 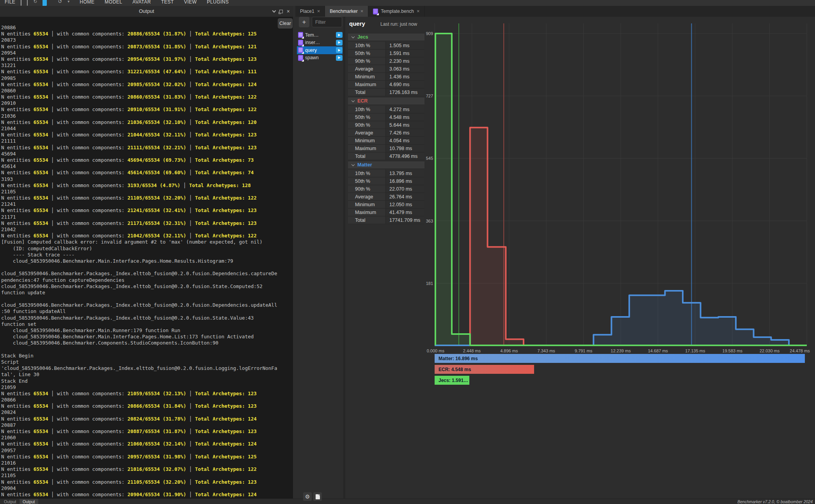 What do you see at coordinates (405, 173) in the screenshot?
I see `stat-value: 13.795 ms` at bounding box center [405, 173].